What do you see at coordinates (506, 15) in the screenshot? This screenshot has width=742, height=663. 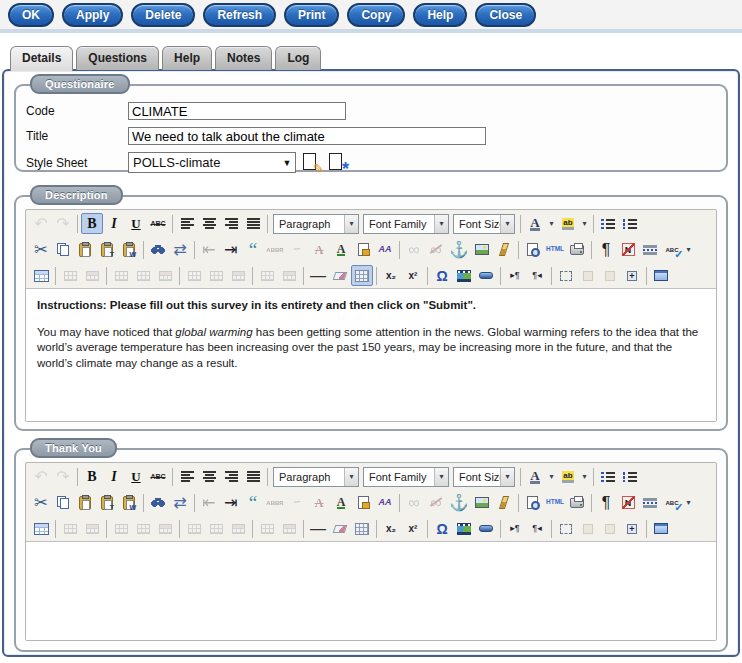 I see `close-button: Close` at bounding box center [506, 15].